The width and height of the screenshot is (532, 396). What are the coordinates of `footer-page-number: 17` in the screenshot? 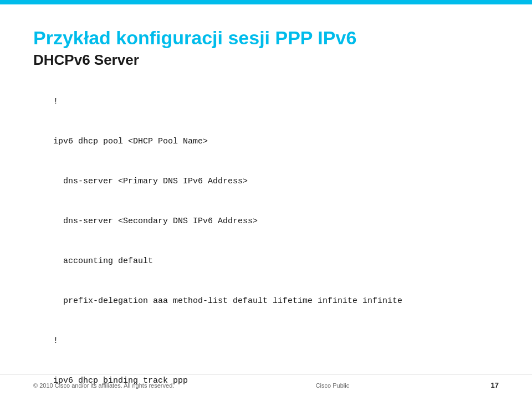 It's located at (495, 385).